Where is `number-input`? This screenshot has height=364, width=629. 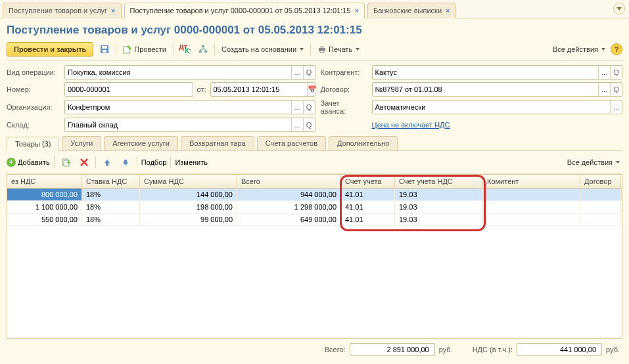
number-input is located at coordinates (129, 89).